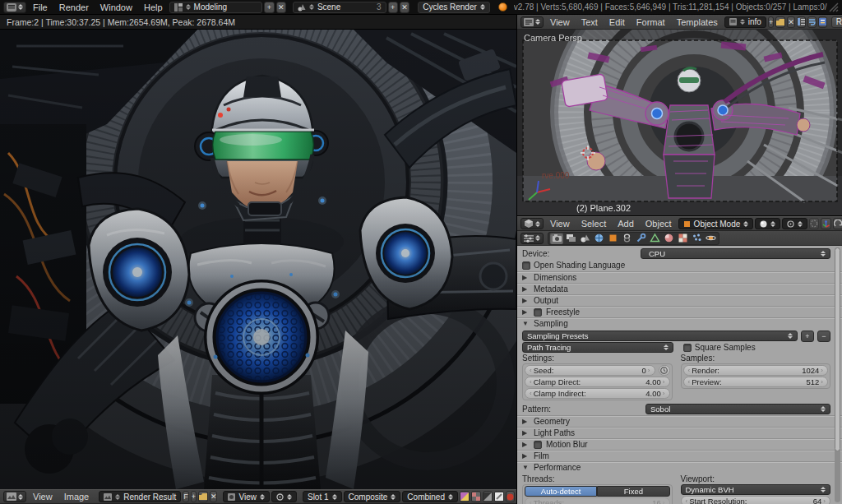 The image size is (842, 504). I want to click on menu-object: Object, so click(659, 224).